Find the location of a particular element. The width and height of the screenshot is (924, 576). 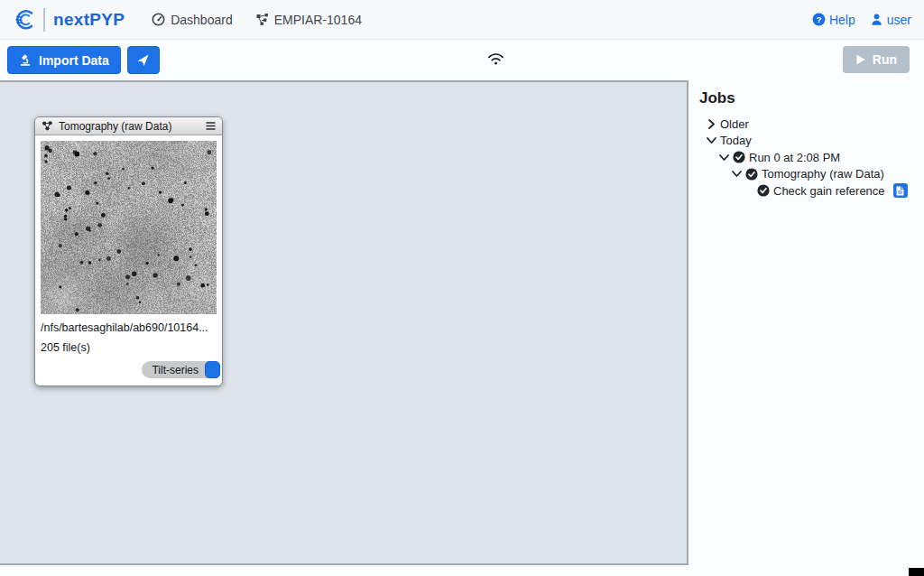

project-toolbar: Import Data Run is located at coordinates (462, 60).